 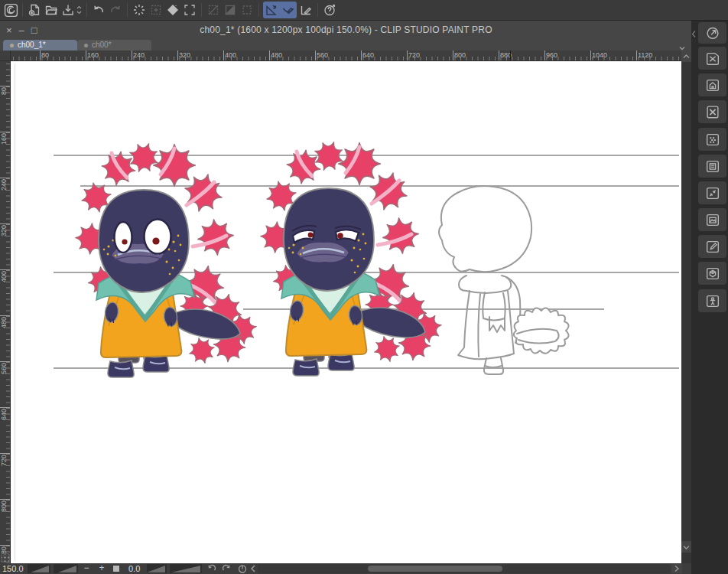 What do you see at coordinates (713, 166) in the screenshot?
I see `palette-layer-property-icon` at bounding box center [713, 166].